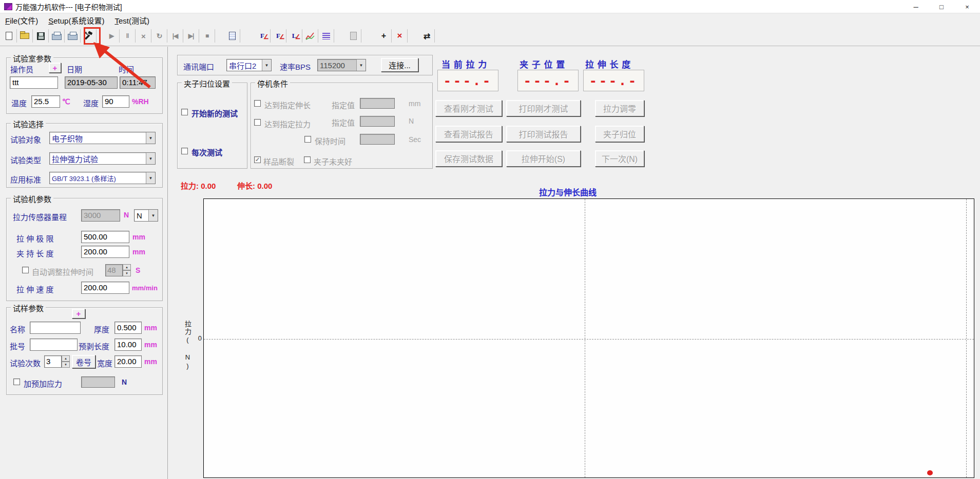 This screenshot has width=980, height=479. What do you see at coordinates (548, 81) in the screenshot?
I see `clamp-position-display: ---.-` at bounding box center [548, 81].